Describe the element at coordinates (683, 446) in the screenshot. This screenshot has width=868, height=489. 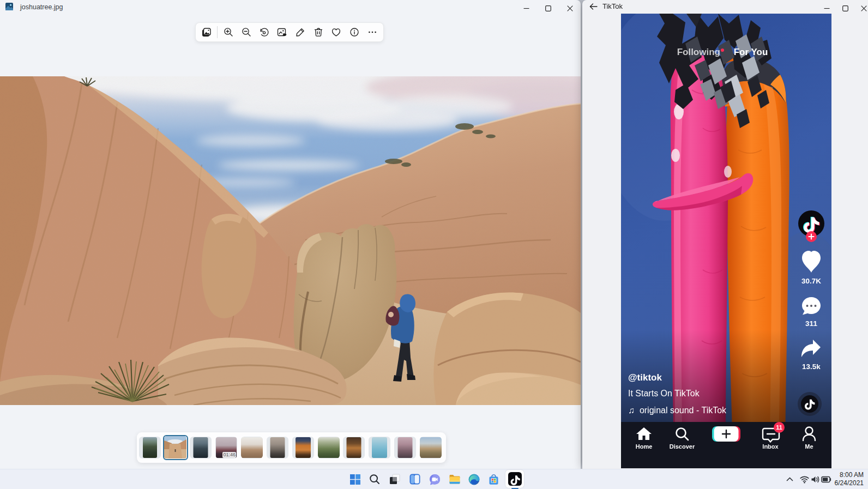
I see `svg-text: Discover` at that location.